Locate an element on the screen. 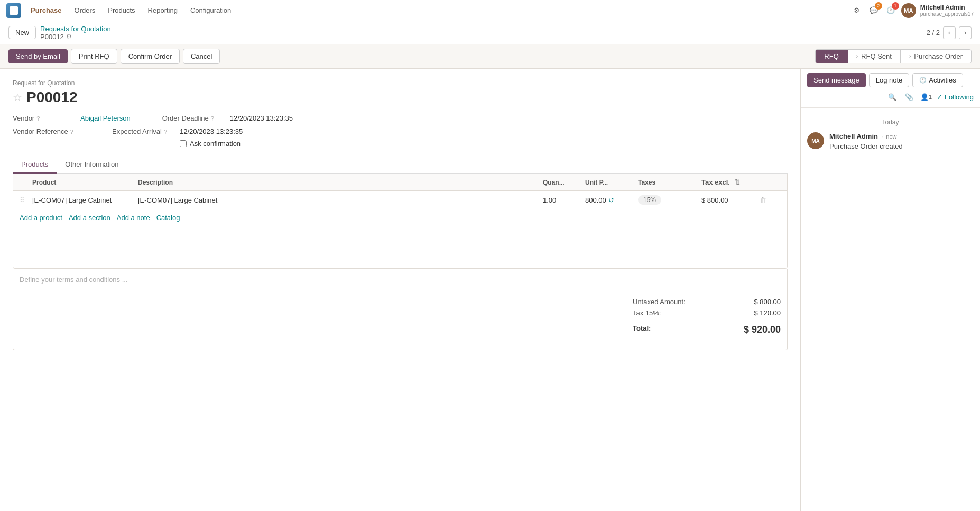 The image size is (980, 511). col-sort-icon: ⇅ is located at coordinates (737, 182).